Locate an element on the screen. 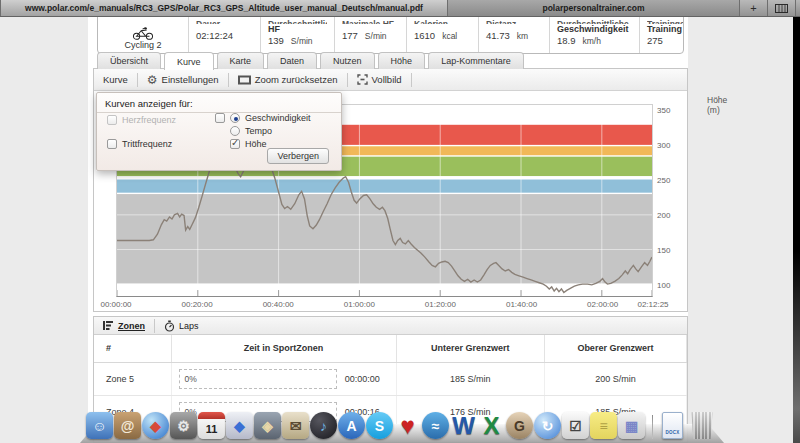 The image size is (800, 443). skype-icon: S is located at coordinates (380, 426).